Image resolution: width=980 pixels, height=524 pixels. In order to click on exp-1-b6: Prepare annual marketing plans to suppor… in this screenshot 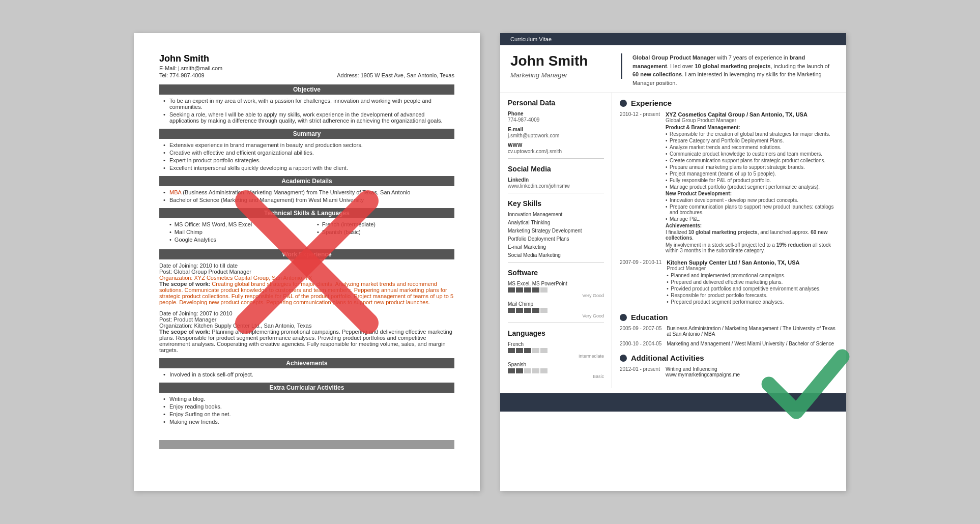, I will do `click(754, 167)`.